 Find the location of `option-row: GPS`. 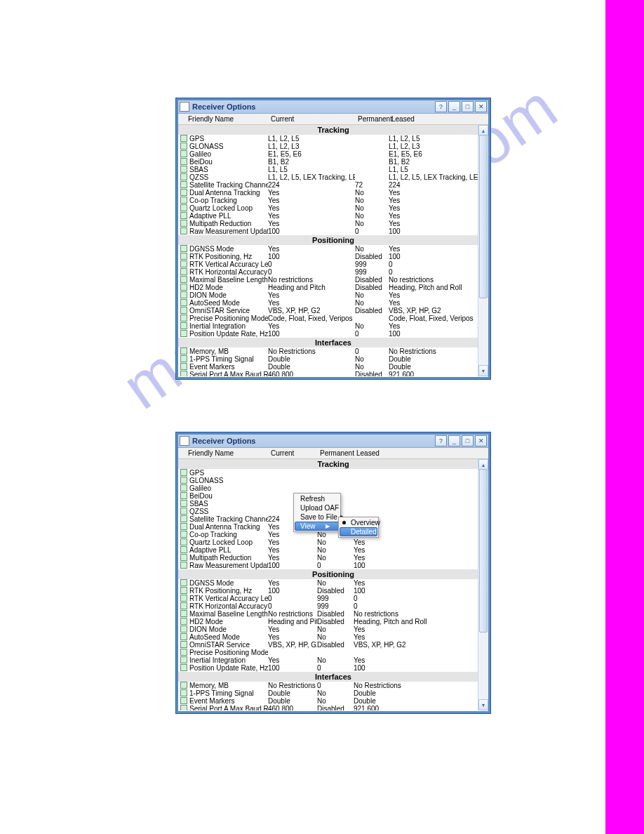

option-row: GPS is located at coordinates (333, 473).